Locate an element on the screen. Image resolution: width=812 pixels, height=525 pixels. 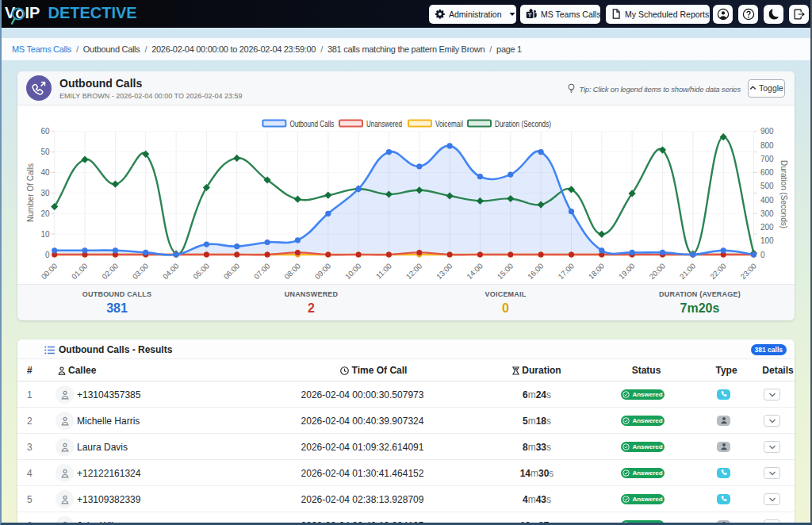
svg-text: Unanswered is located at coordinates (384, 124).